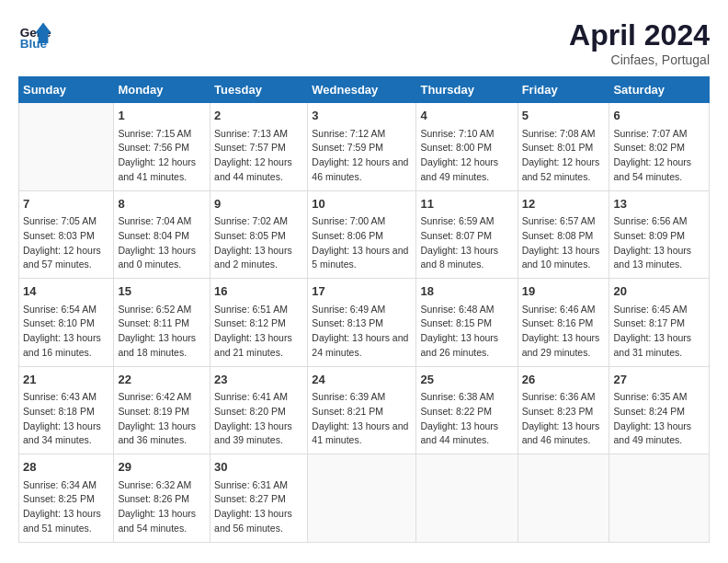 The image size is (728, 563). Describe the element at coordinates (659, 116) in the screenshot. I see `day-number: 6` at that location.